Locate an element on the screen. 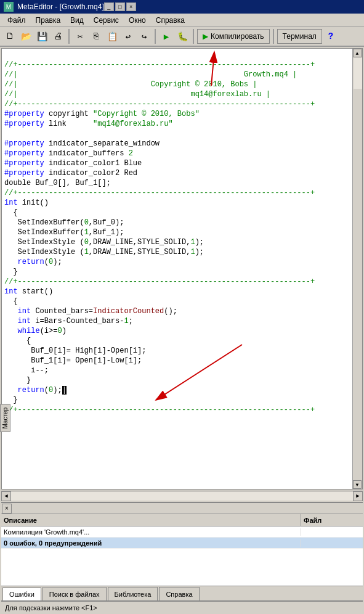 This screenshot has height=614, width=364. minimize-button: _ is located at coordinates (109, 7).